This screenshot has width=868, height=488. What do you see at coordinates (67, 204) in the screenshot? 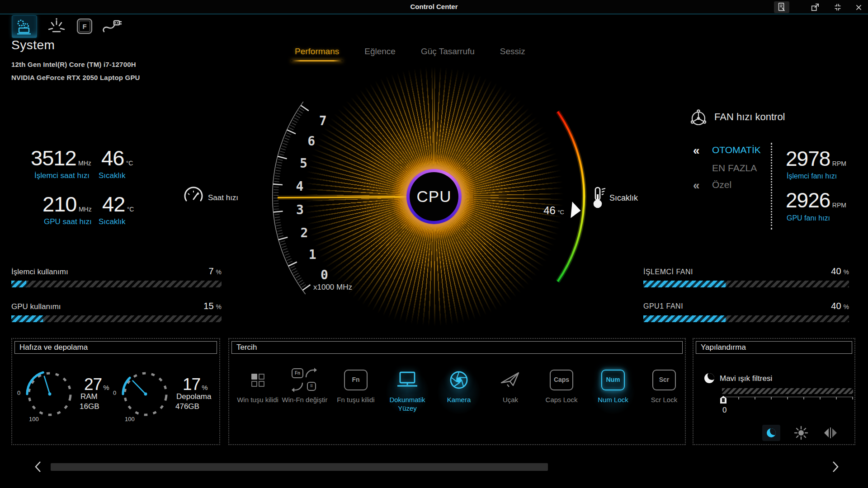
I see `gpu-clock-stat: 210 MHz` at bounding box center [67, 204].